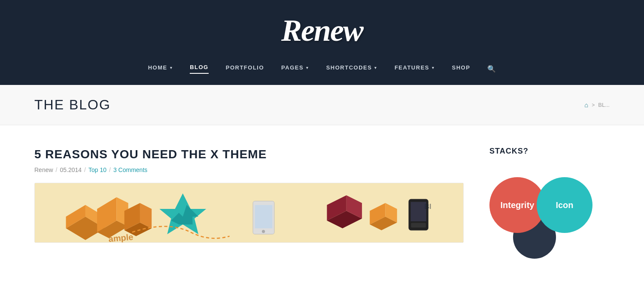 This screenshot has width=644, height=305. I want to click on post-featured-image: ample Bl, so click(249, 213).